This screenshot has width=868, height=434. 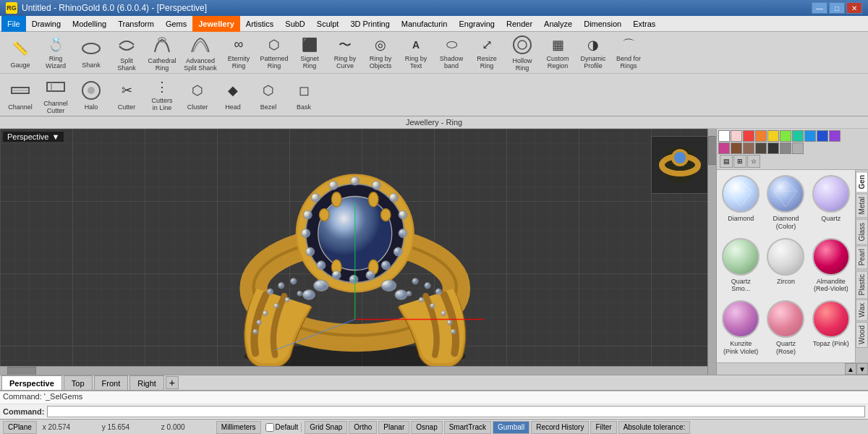 I want to click on color-gray, so click(x=786, y=148).